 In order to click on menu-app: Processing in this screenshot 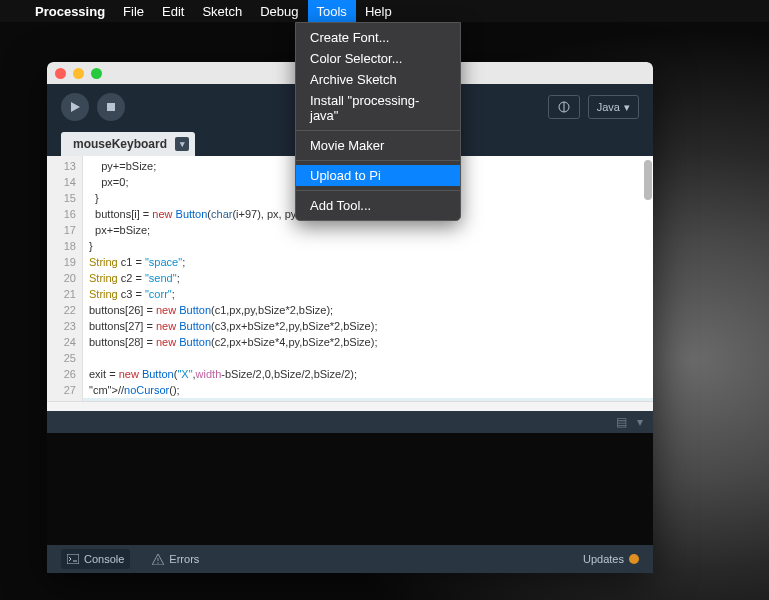, I will do `click(70, 11)`.